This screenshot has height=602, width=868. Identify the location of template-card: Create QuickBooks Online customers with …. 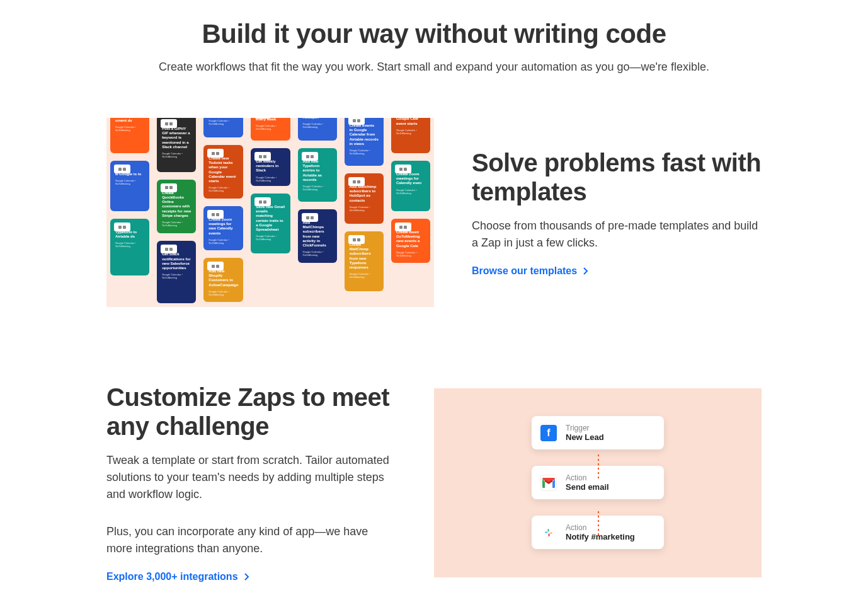
(176, 207).